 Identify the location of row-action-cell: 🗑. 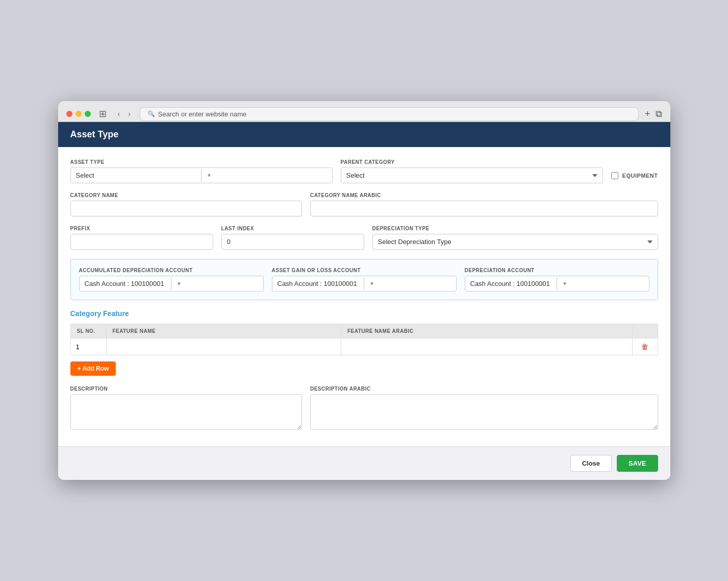
(645, 347).